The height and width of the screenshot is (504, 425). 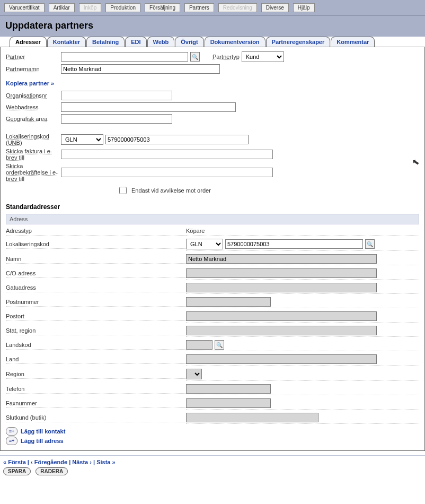 What do you see at coordinates (12, 431) in the screenshot?
I see `add-contact-icon: ≡+` at bounding box center [12, 431].